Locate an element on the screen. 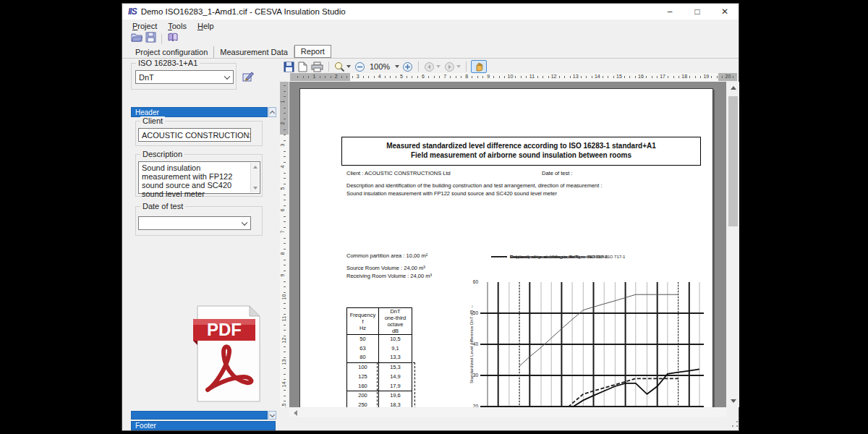  vertical-scroll-thumb is located at coordinates (733, 161).